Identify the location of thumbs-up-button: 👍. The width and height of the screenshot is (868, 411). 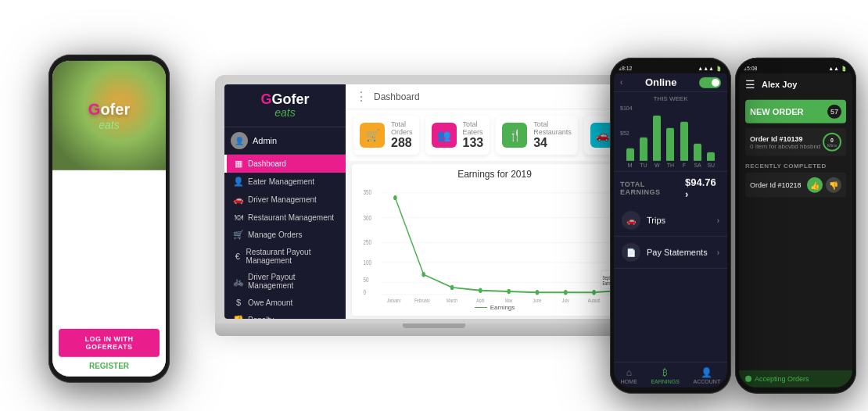
(815, 185).